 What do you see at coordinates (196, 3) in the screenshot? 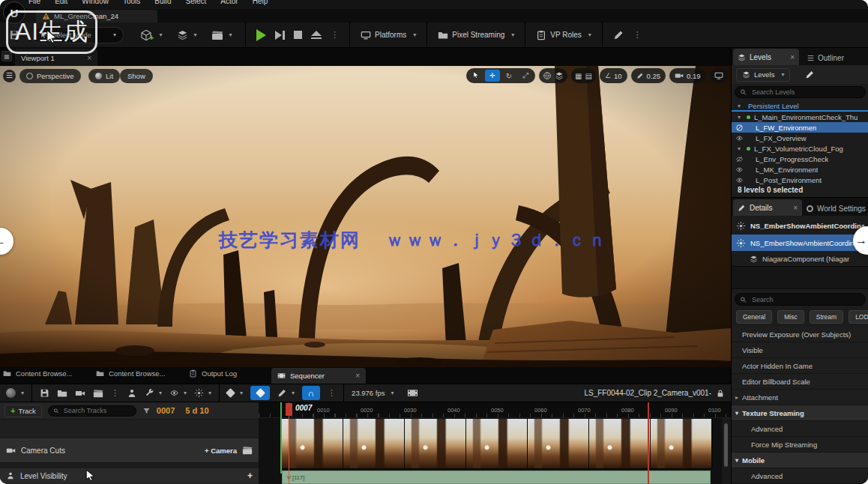
I see `menu-select: Select` at bounding box center [196, 3].